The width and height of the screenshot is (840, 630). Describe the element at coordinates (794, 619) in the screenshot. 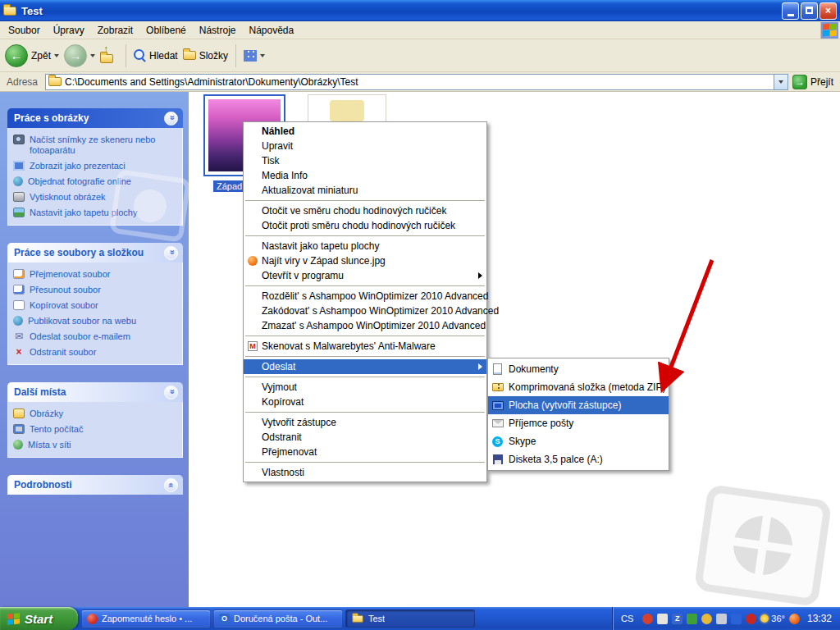

I see `browser-tray-icon` at that location.